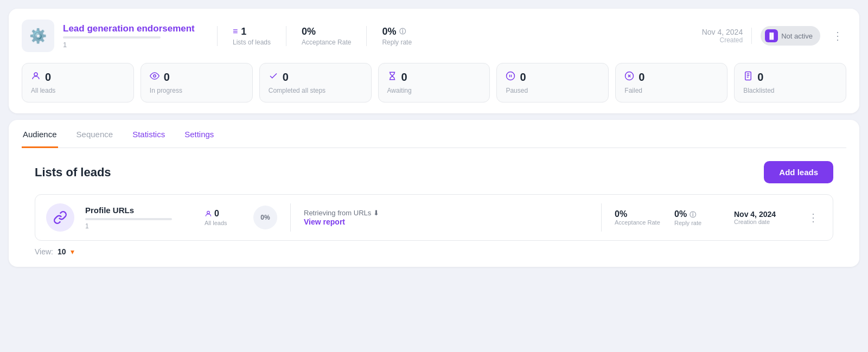 The height and width of the screenshot is (352, 868). I want to click on blacklisted-icon, so click(748, 77).